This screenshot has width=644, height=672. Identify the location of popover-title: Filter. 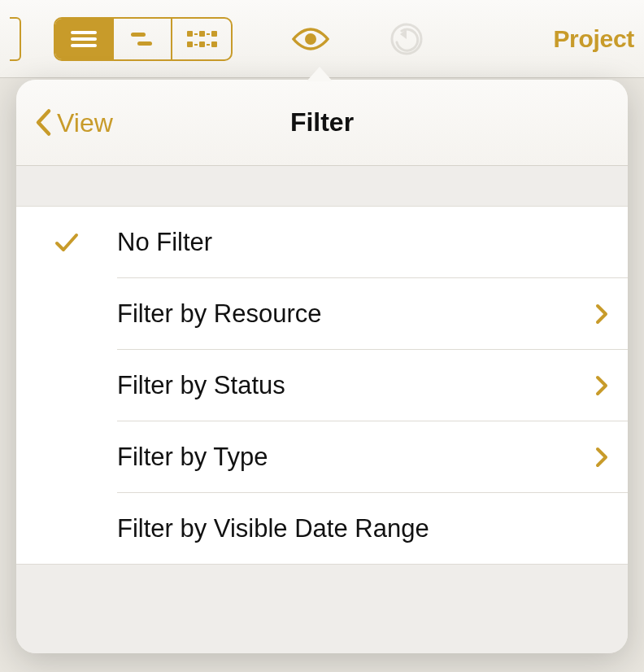
(322, 122).